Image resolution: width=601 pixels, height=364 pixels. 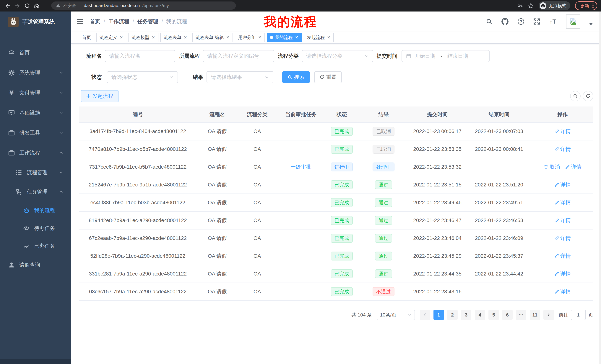 I want to click on sidebar-item-workflow: 工作流程, so click(x=36, y=153).